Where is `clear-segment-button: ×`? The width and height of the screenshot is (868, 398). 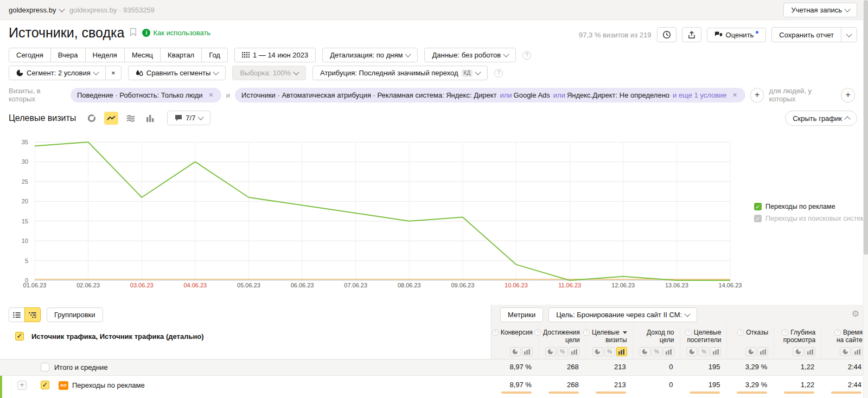
clear-segment-button: × is located at coordinates (113, 73).